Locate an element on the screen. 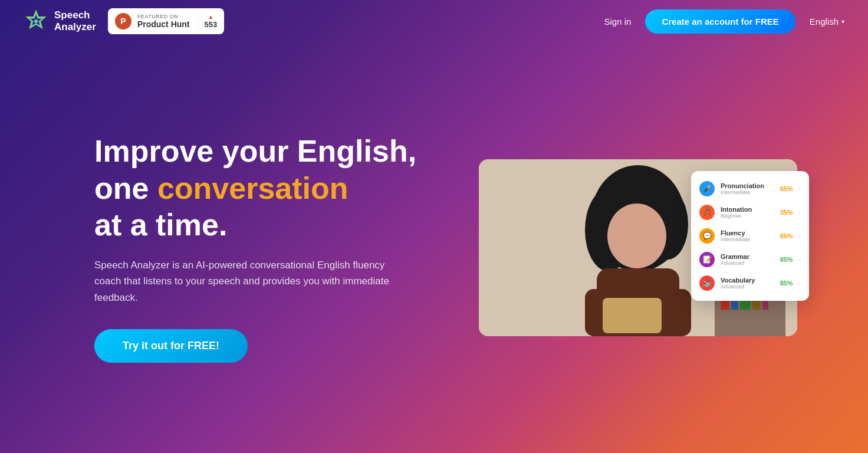 This screenshot has height=453, width=868. metric-level: Beginner is located at coordinates (748, 216).